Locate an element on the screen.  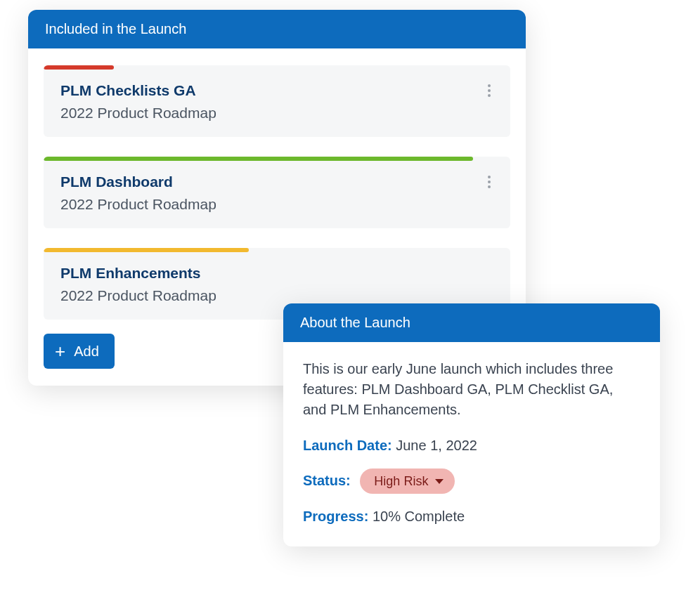
launch-date-value: June 1, 2022 is located at coordinates (436, 445).